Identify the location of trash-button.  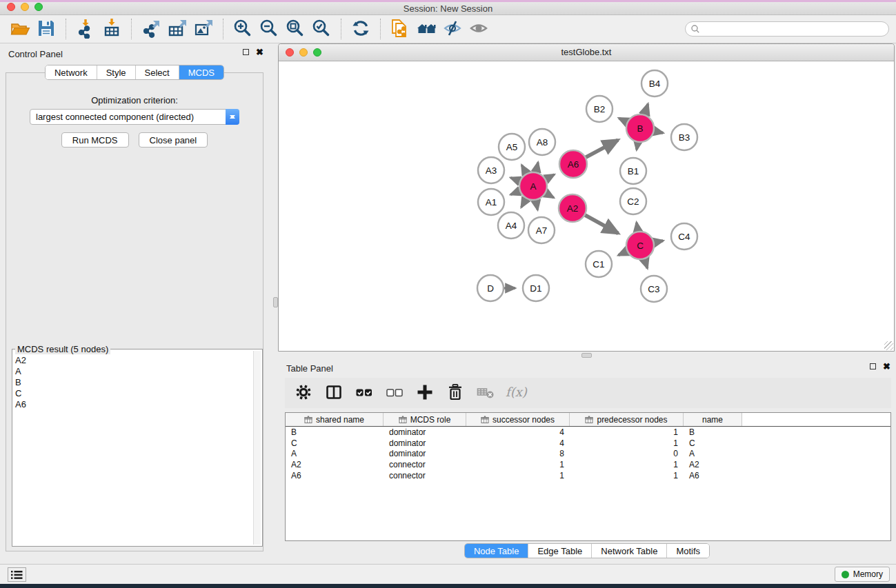
(455, 393).